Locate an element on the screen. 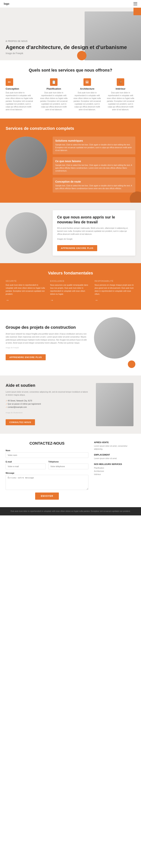 The width and height of the screenshot is (141, 868). contact-phone-input is located at coordinates (68, 466).